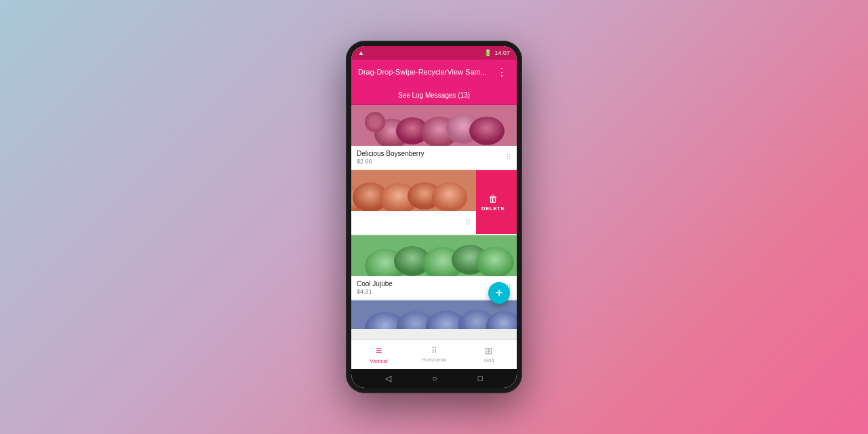 Image resolution: width=868 pixels, height=434 pixels. I want to click on item-image-jujube, so click(434, 256).